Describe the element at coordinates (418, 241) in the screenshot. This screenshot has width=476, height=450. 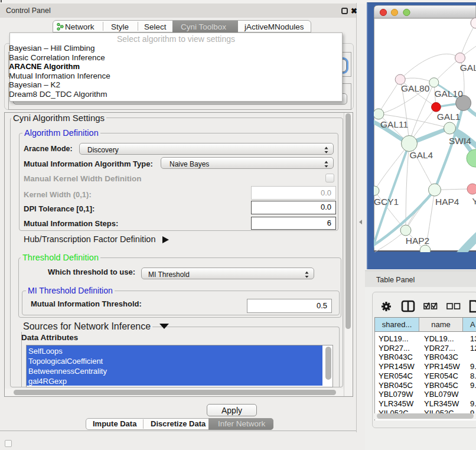
I see `svg-text: HAP2` at that location.